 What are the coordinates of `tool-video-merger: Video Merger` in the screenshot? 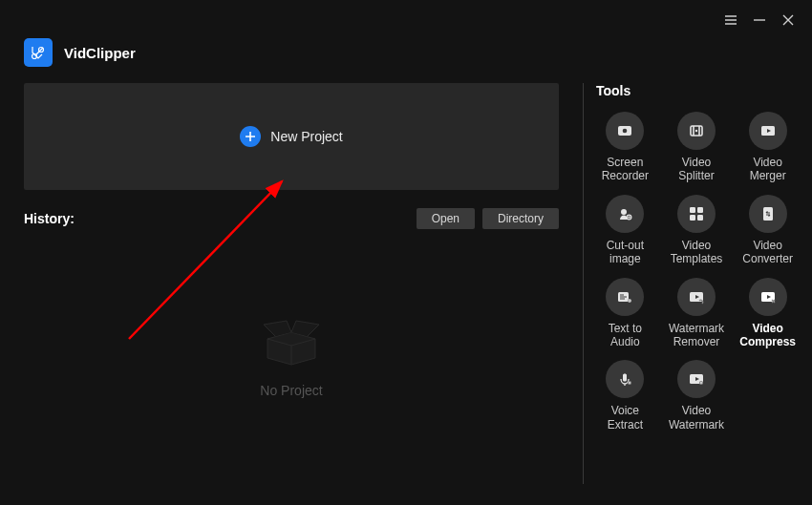 It's located at (768, 147).